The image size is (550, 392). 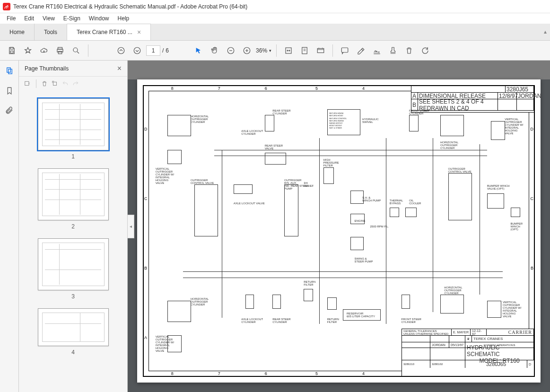 What do you see at coordinates (9, 226) in the screenshot?
I see `navigation-rail` at bounding box center [9, 226].